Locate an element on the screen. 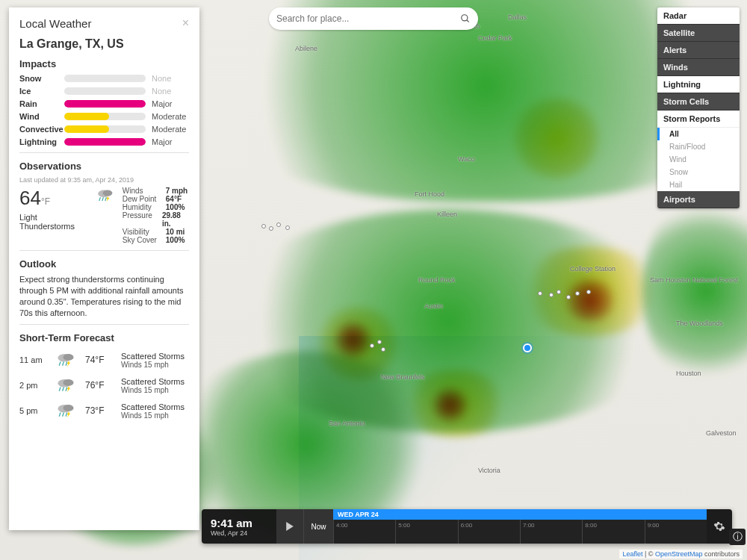  timeline-day-label: WED APR 24 is located at coordinates (520, 514).